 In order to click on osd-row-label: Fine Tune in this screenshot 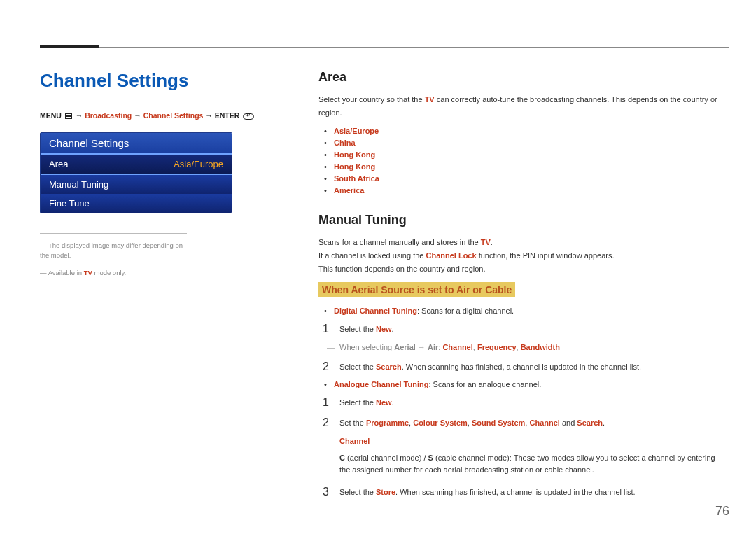, I will do `click(69, 203)`.